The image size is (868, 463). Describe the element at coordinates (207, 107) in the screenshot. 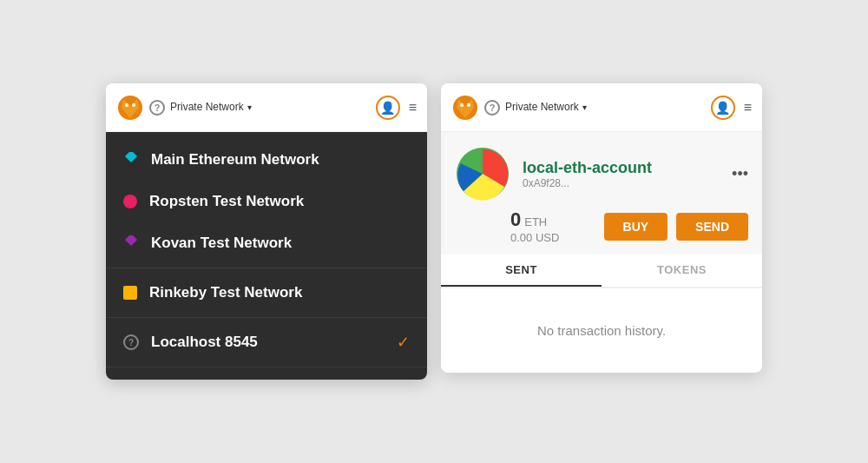

I see `network-name-left: Private Network` at that location.